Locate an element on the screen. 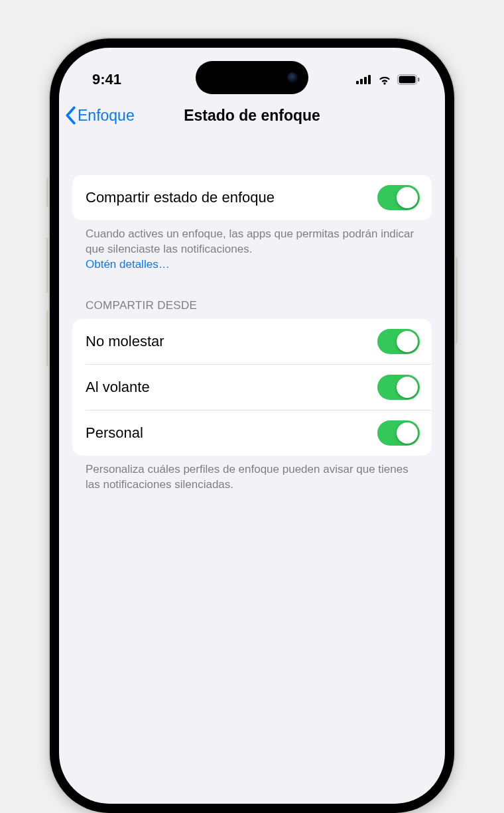 The height and width of the screenshot is (813, 504). toggle-personal is located at coordinates (399, 433).